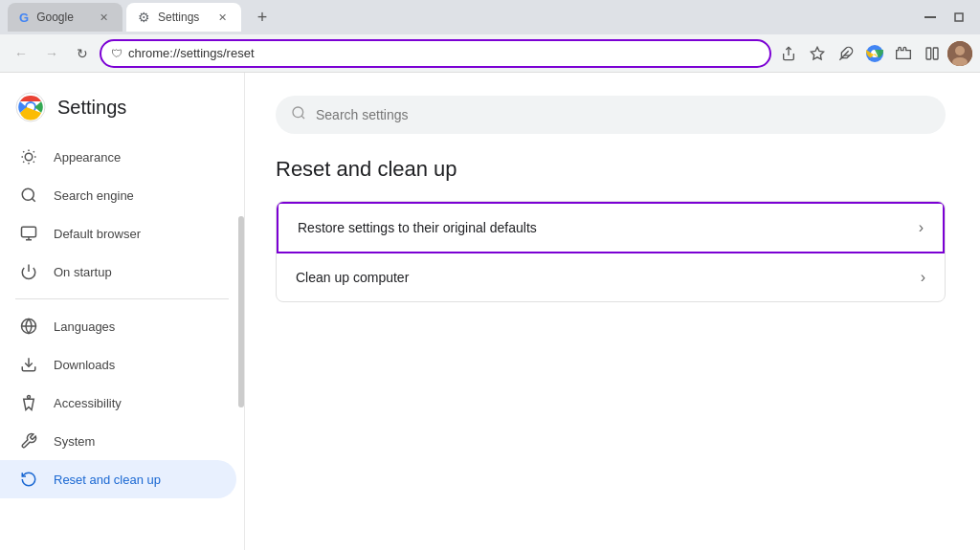  What do you see at coordinates (92, 107) in the screenshot?
I see `settings-page-title: Settings` at bounding box center [92, 107].